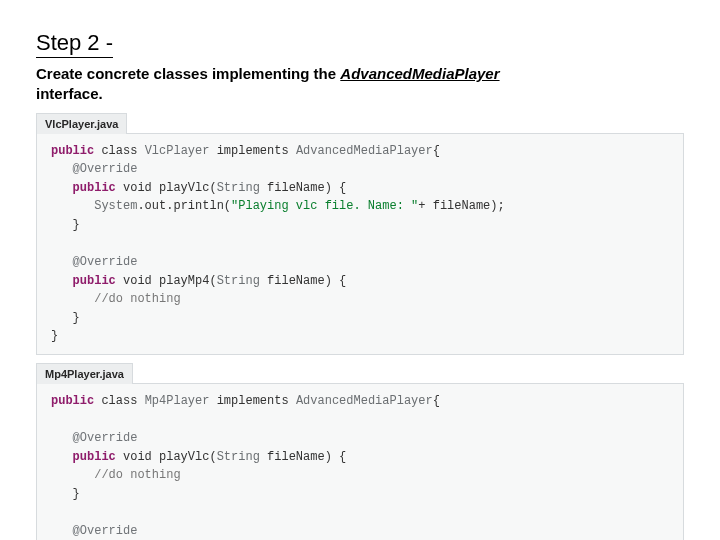  Describe the element at coordinates (178, 151) in the screenshot. I see `code-token: VlcPlayer` at that location.